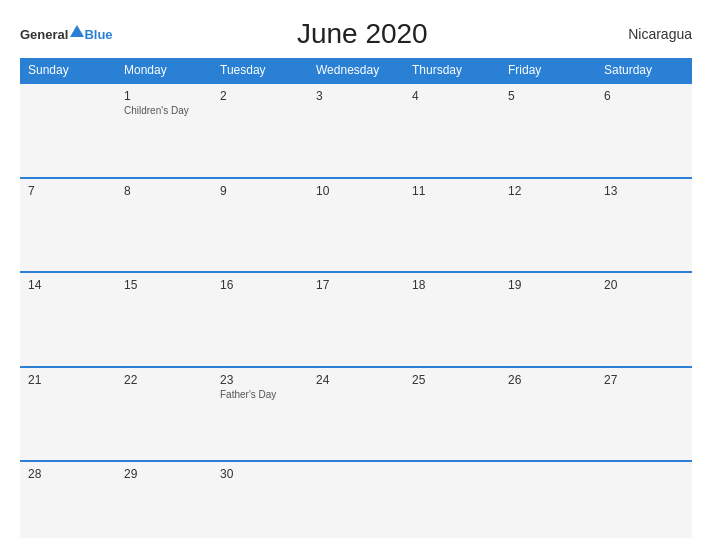 The width and height of the screenshot is (712, 550). What do you see at coordinates (164, 500) in the screenshot?
I see `table-row: 29` at bounding box center [164, 500].